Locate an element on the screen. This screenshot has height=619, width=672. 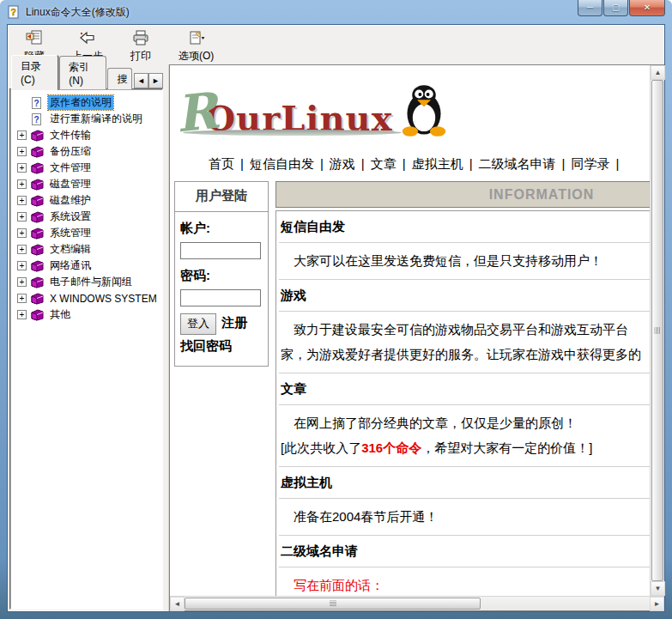
vertical-scroll-thumb is located at coordinates (657, 331).